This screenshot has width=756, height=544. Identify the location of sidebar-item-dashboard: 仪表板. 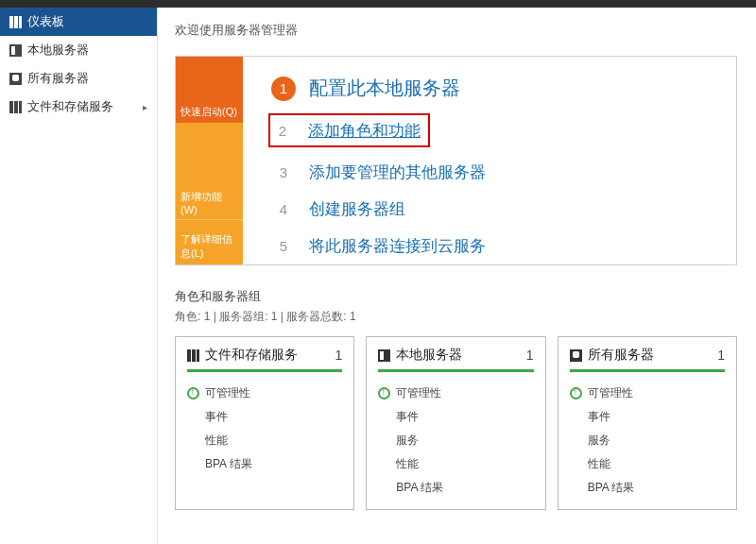
(78, 22).